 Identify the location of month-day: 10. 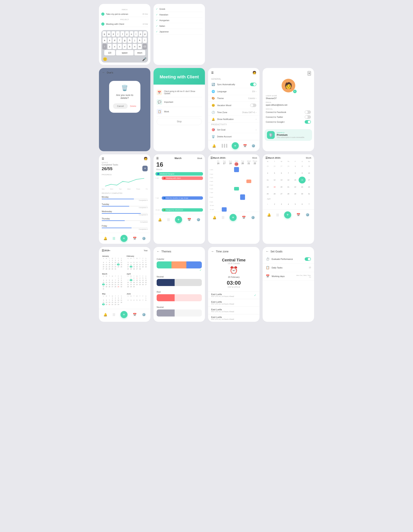
(309, 173).